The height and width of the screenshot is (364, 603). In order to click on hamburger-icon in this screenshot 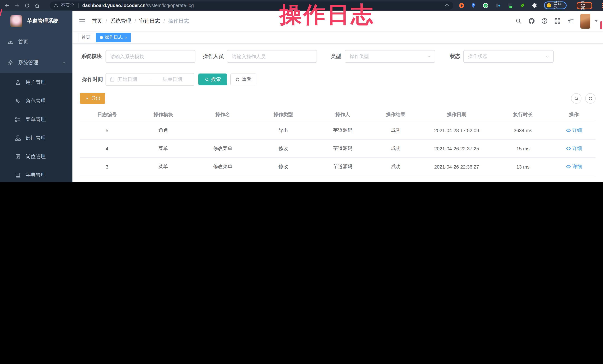, I will do `click(82, 21)`.